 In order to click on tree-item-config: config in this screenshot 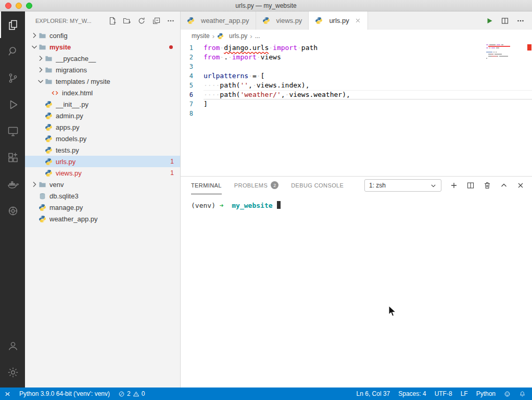, I will do `click(103, 35)`.